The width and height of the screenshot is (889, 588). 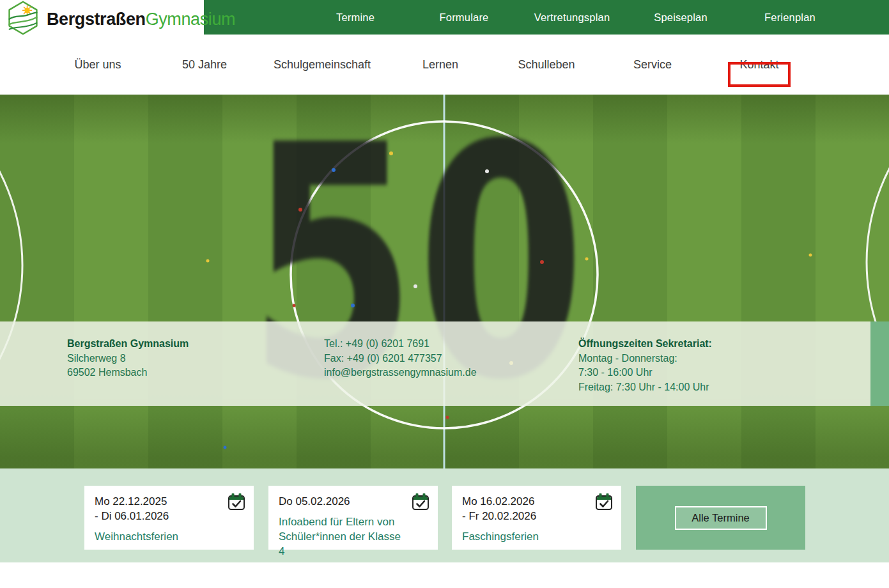 I want to click on hills-sun-hexagon-icon, so click(x=23, y=19).